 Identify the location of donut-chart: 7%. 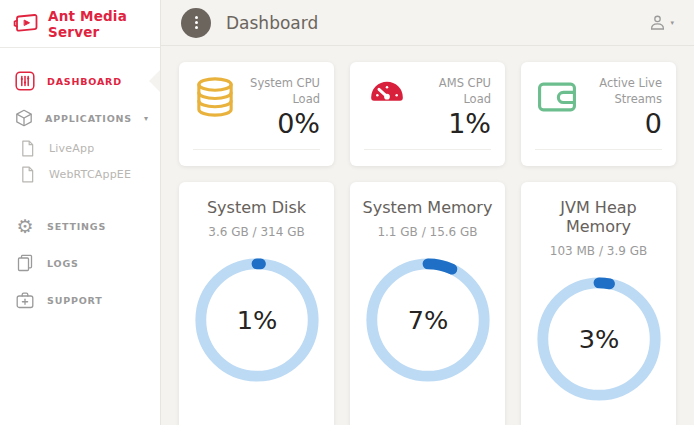
(428, 322).